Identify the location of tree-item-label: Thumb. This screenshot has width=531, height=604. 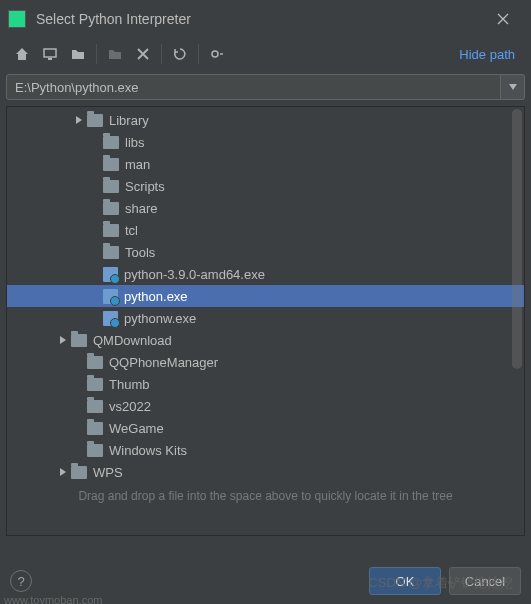
(129, 384).